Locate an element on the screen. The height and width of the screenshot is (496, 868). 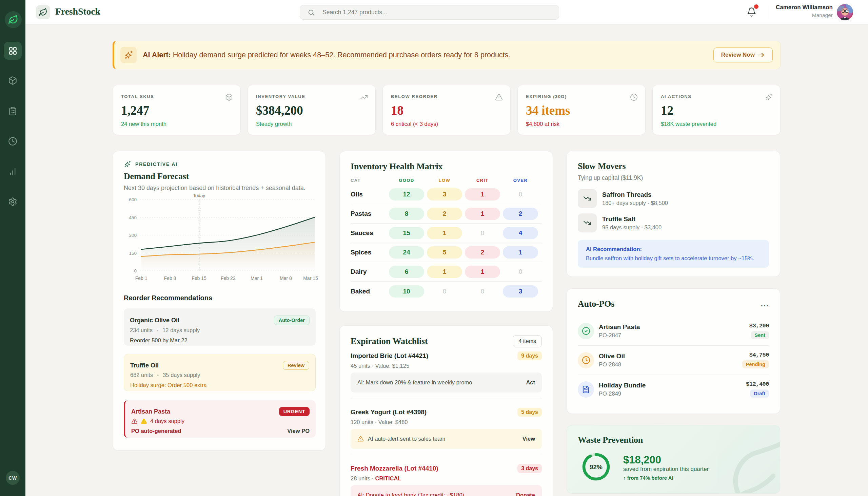
svg-text: 300 is located at coordinates (133, 235).